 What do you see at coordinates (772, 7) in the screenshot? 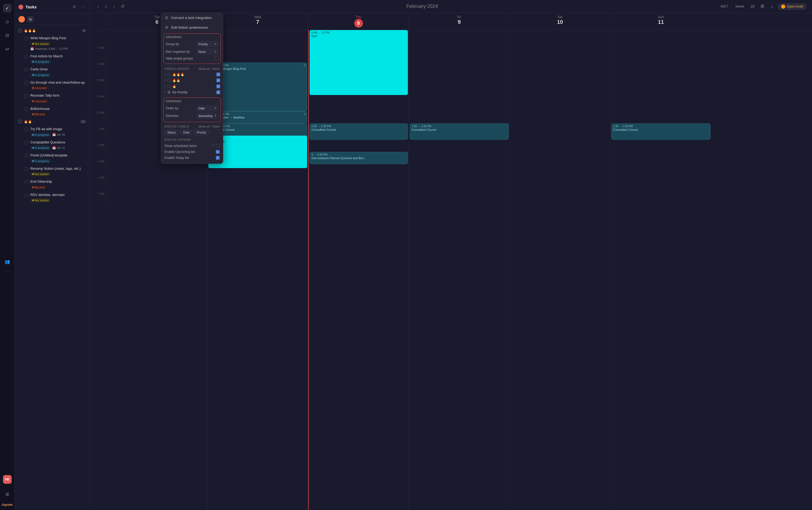
I see `search-button: ⌕` at bounding box center [772, 7].